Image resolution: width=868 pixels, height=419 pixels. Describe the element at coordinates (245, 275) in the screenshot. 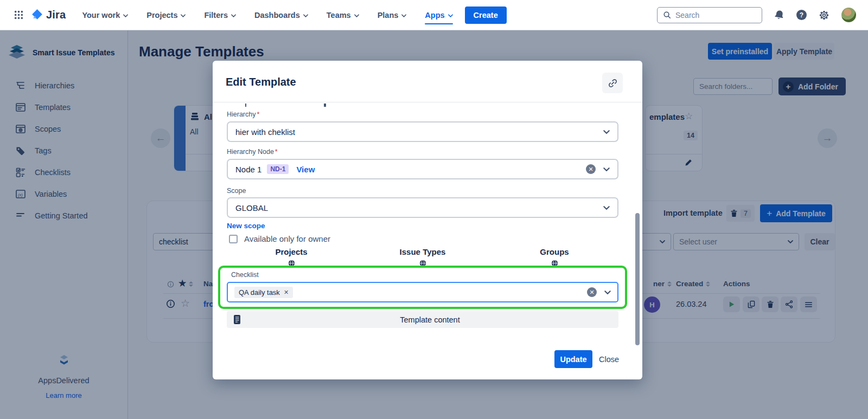

I see `checklist-label: Checklist` at that location.